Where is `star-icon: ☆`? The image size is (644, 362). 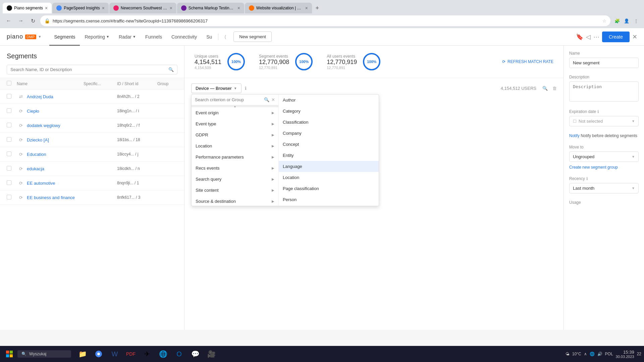
star-icon: ☆ is located at coordinates (604, 21).